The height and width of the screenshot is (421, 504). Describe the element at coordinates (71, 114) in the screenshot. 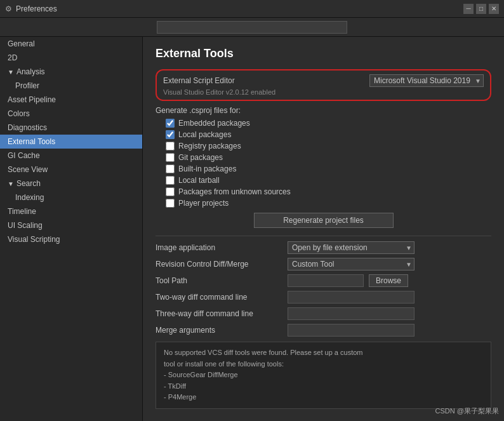

I see `sidebar-item-colors: Colors` at that location.